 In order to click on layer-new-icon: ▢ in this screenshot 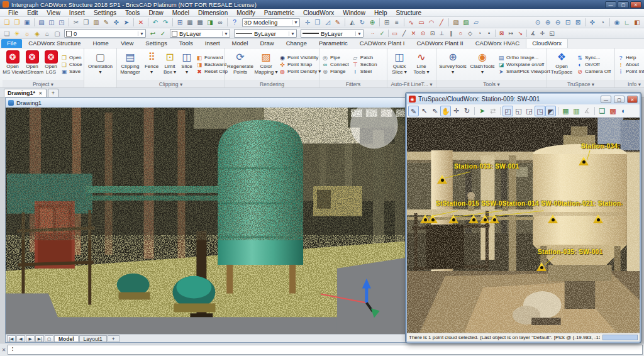, I will do `click(57, 34)`.